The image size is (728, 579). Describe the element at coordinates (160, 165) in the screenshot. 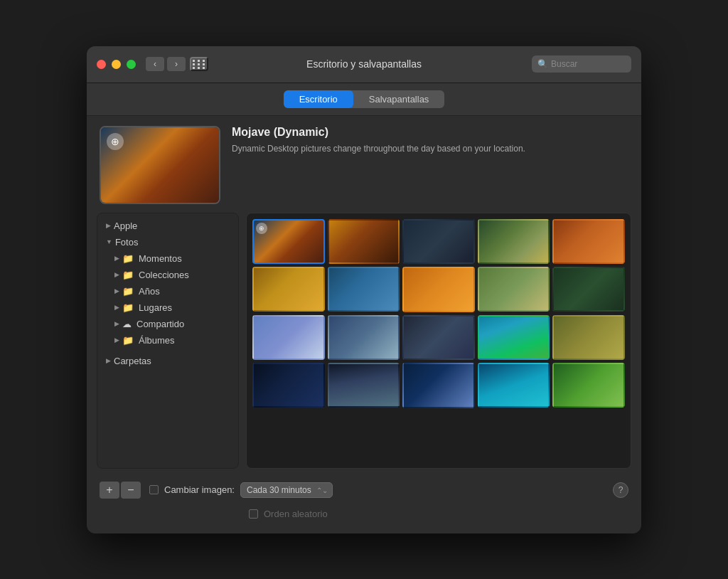

I see `preview-thumbnail: ⊕` at that location.